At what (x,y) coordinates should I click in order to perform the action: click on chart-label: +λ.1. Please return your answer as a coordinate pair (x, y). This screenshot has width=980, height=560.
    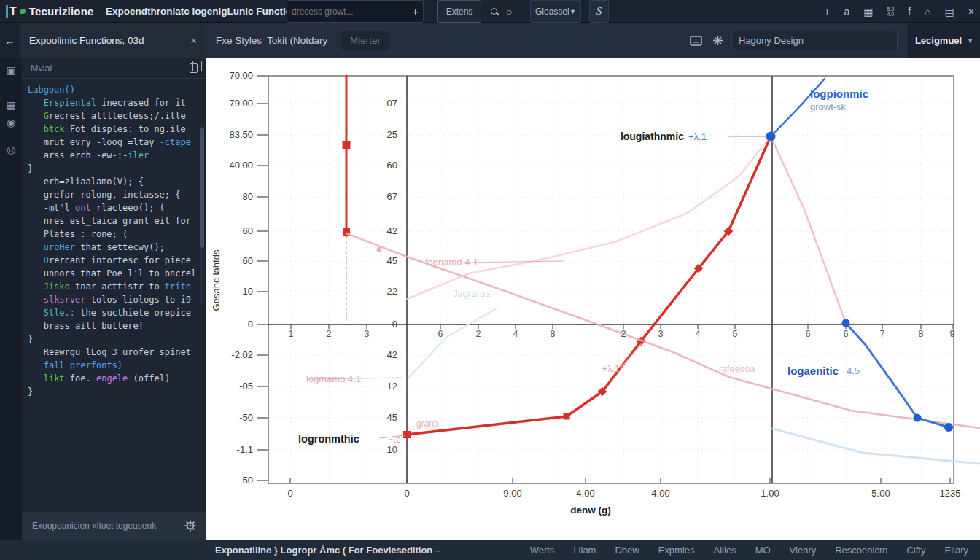
    Looking at the image, I should click on (611, 369).